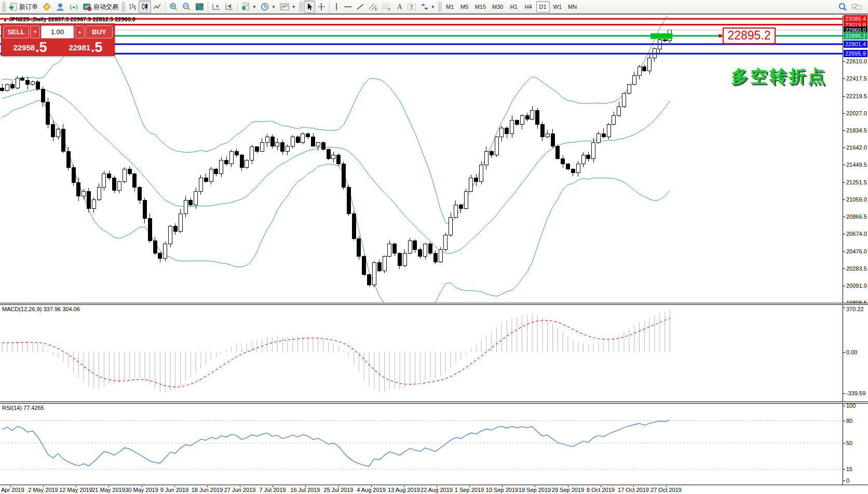 The width and height of the screenshot is (868, 494). What do you see at coordinates (373, 7) in the screenshot?
I see `channel-button: E` at bounding box center [373, 7].